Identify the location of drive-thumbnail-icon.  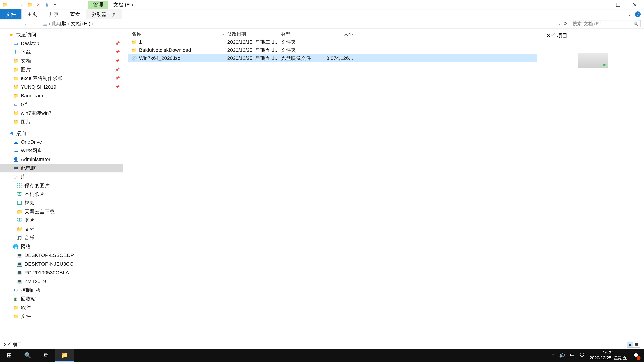
(593, 60).